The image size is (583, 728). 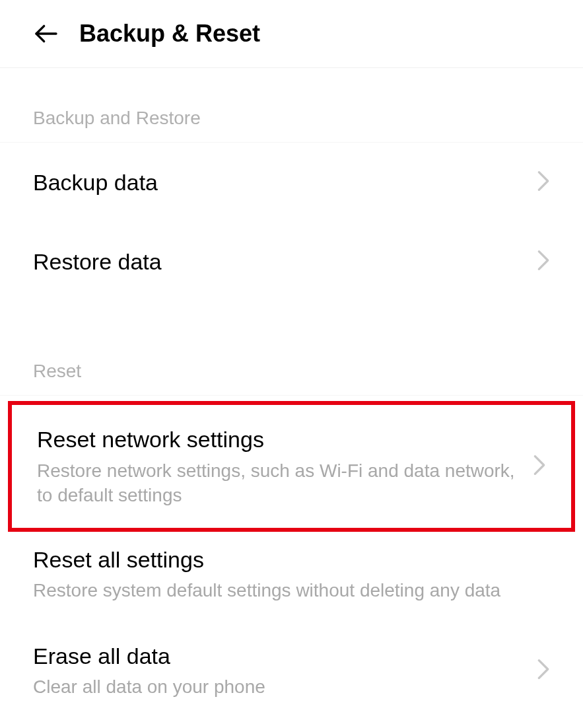 What do you see at coordinates (292, 106) in the screenshot?
I see `section-header-backup-restore: Backup and Restore` at bounding box center [292, 106].